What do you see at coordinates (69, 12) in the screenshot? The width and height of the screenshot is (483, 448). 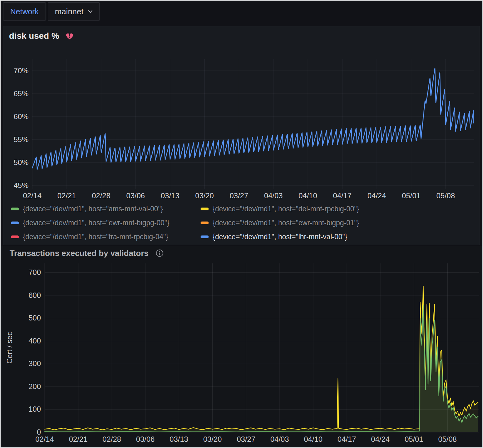 I see `variable-value: mainnet` at bounding box center [69, 12].